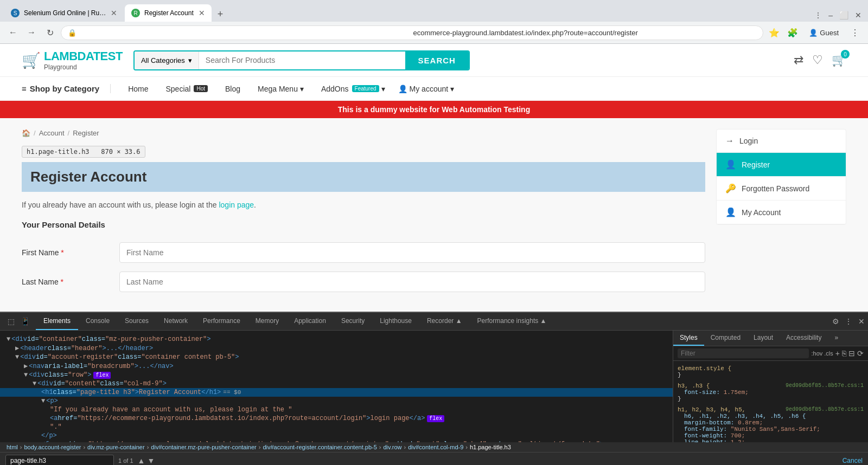 Image resolution: width=868 pixels, height=465 pixels. What do you see at coordinates (26, 366) in the screenshot?
I see `expand-4: ▶` at bounding box center [26, 366].